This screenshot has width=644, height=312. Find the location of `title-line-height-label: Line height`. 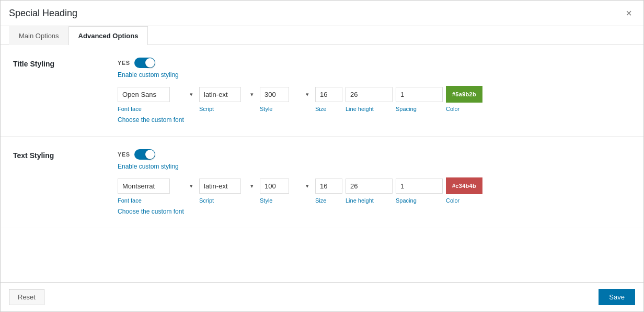

title-line-height-label: Line height is located at coordinates (369, 109).